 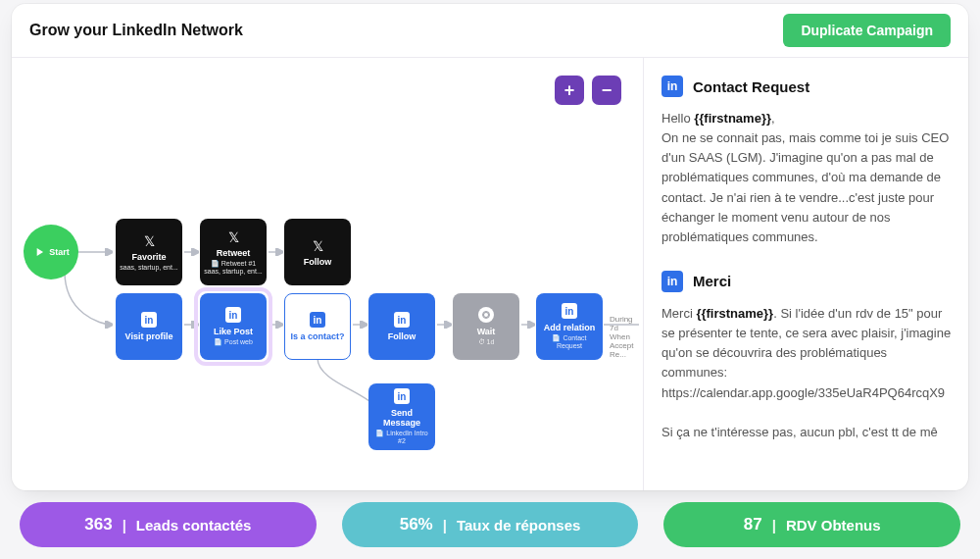 I want to click on message-title: Contact Request, so click(x=751, y=86).